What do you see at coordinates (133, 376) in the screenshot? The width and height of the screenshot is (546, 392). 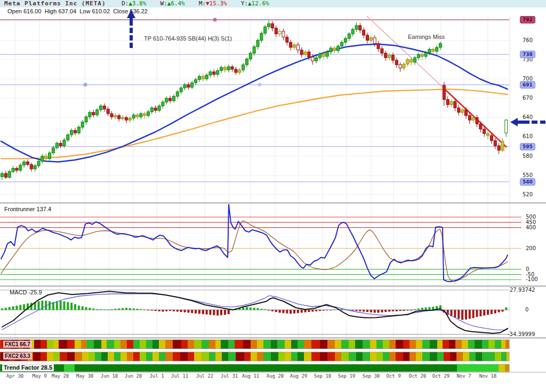 I see `date-label: Jun 20` at bounding box center [133, 376].